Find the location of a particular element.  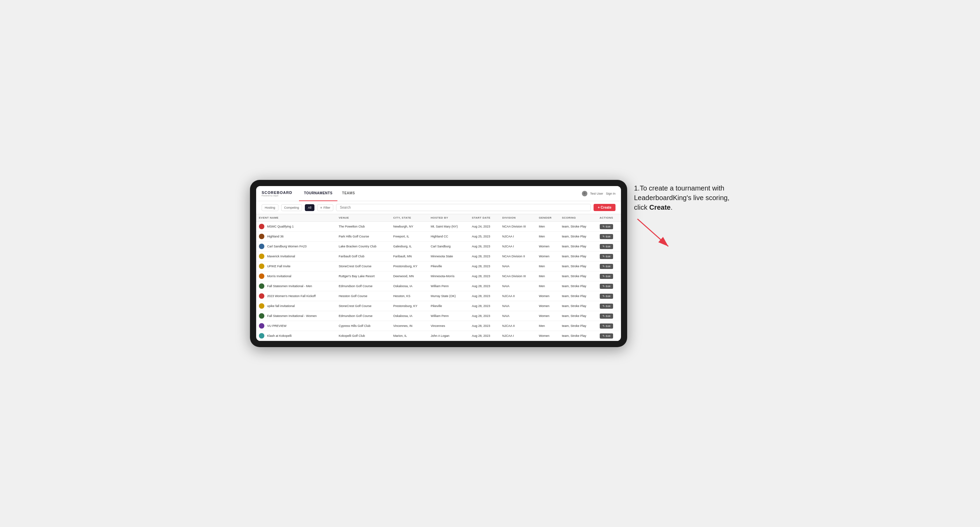

hosted-by-cell: Minnesota State is located at coordinates (449, 256).